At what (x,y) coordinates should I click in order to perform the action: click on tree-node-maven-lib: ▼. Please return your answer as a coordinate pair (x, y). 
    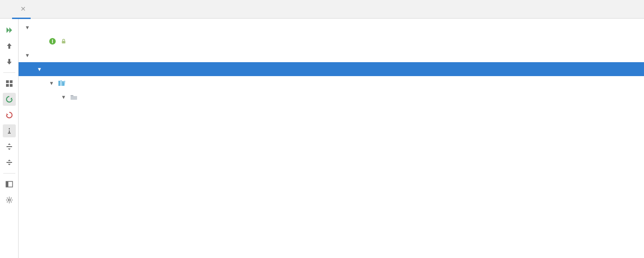
    Looking at the image, I should click on (332, 83).